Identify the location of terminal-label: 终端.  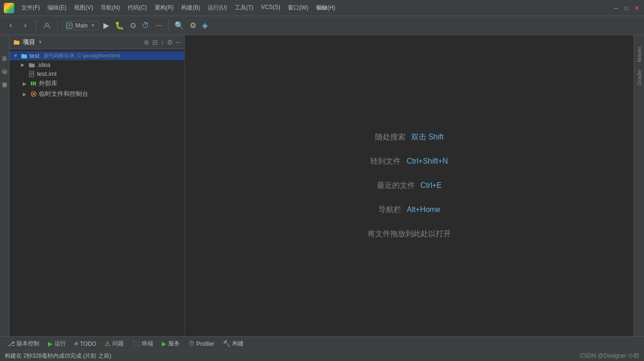
(147, 343).